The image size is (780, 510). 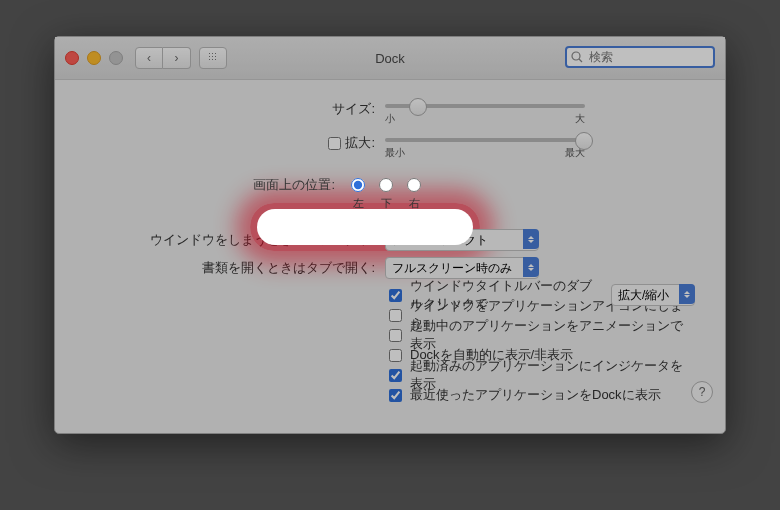 I want to click on check-row-2: 起動中のアプリケーションをアニメーションで表示, so click(x=540, y=335).